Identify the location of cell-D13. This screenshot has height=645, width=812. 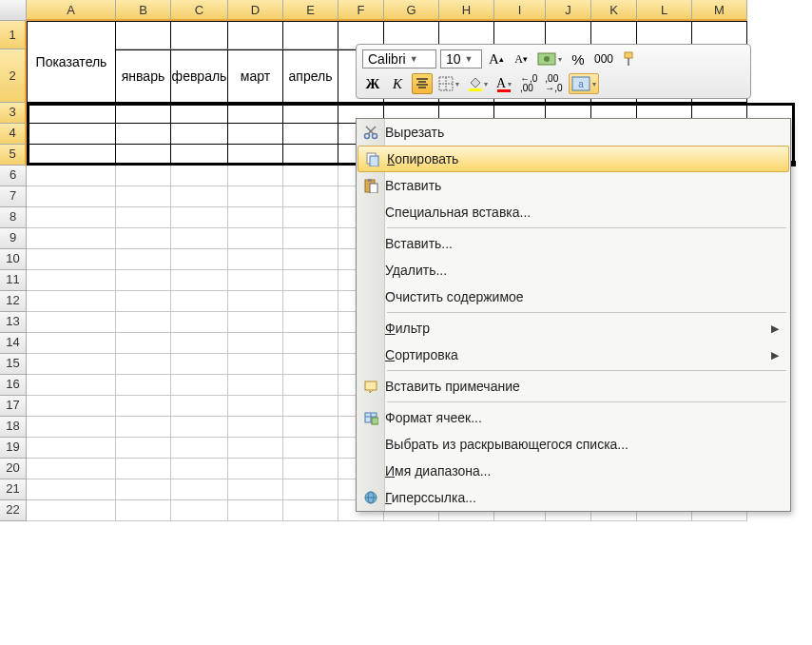
(256, 322).